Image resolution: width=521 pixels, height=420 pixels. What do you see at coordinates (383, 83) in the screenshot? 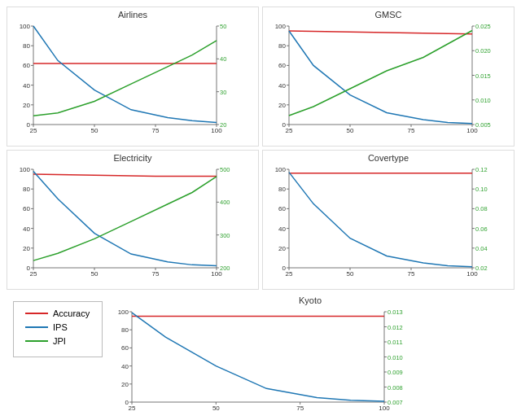
I see `gmsc-canvas` at bounding box center [383, 83].